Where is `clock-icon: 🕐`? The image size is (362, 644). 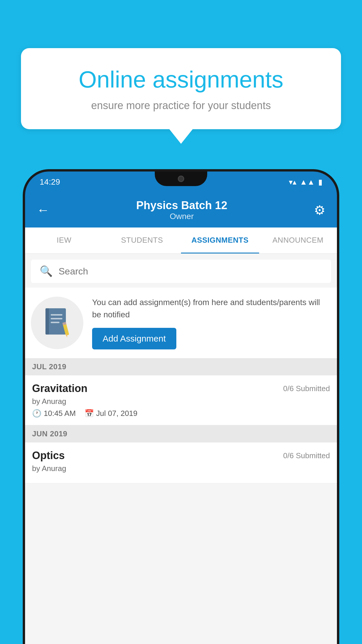
clock-icon: 🕐 is located at coordinates (37, 414).